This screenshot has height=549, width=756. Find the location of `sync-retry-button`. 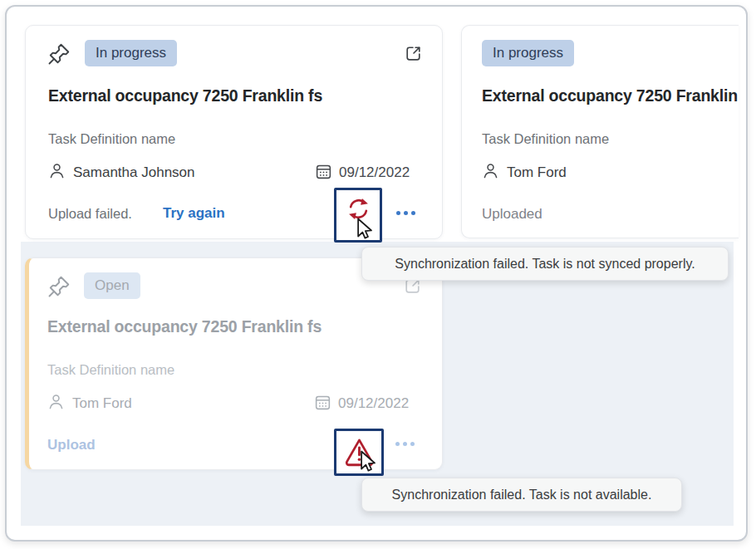

sync-retry-button is located at coordinates (358, 215).